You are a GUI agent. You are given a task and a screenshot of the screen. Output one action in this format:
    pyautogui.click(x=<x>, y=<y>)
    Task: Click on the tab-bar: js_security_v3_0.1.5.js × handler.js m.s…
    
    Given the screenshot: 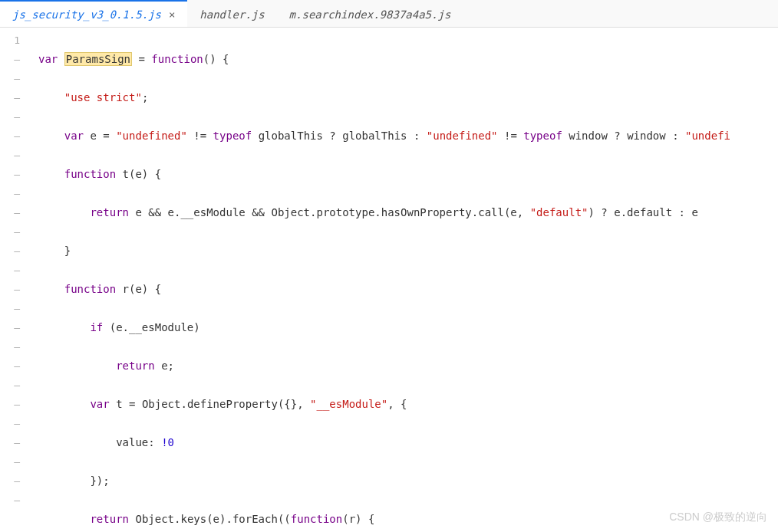 What is the action you would take?
    pyautogui.click(x=389, y=14)
    